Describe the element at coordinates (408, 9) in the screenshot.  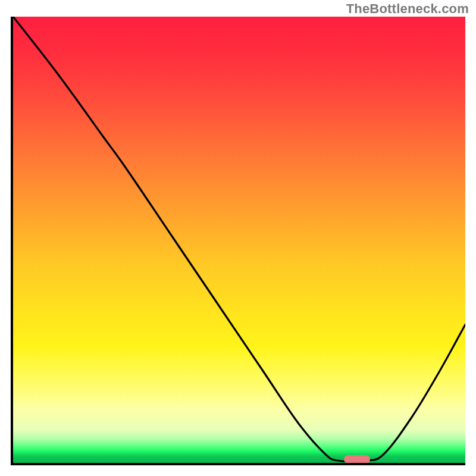
I see `watermark-text: TheBottleneck.com` at that location.